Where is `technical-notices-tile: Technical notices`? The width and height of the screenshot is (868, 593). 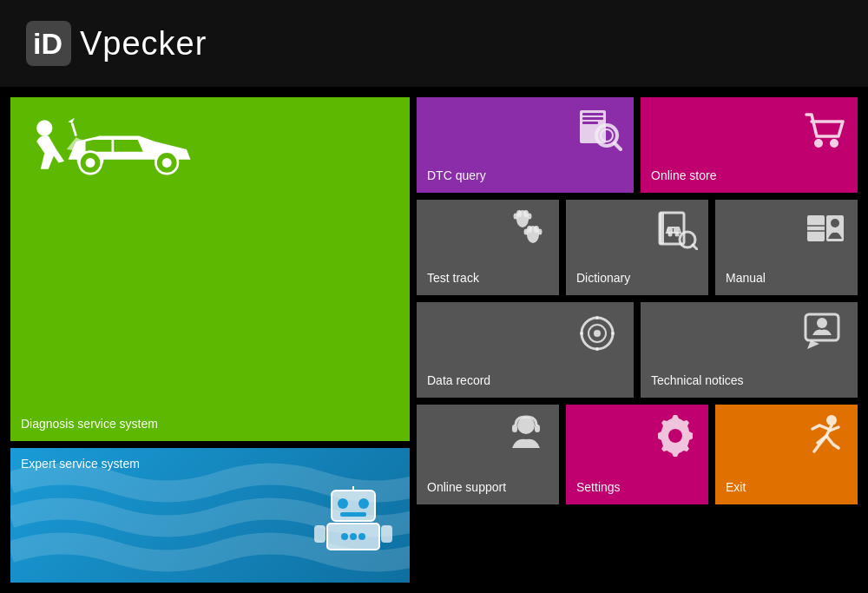 technical-notices-tile: Technical notices is located at coordinates (749, 350).